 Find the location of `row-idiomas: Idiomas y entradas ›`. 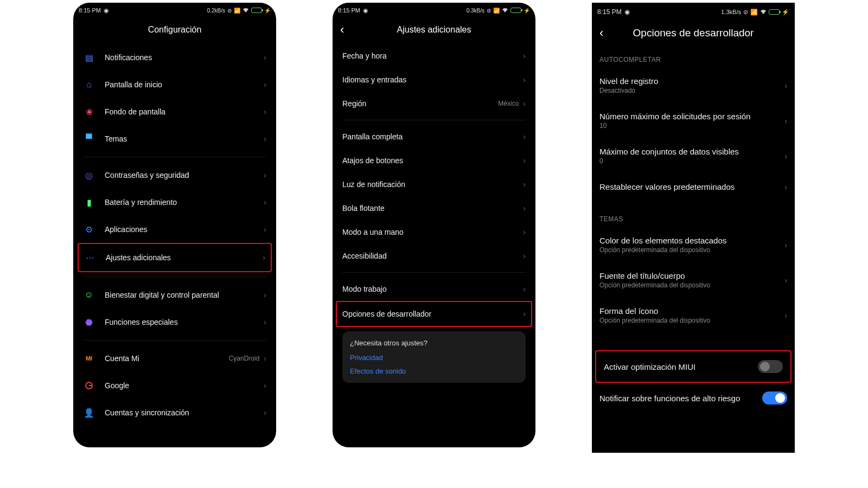

row-idiomas: Idiomas y entradas › is located at coordinates (434, 80).